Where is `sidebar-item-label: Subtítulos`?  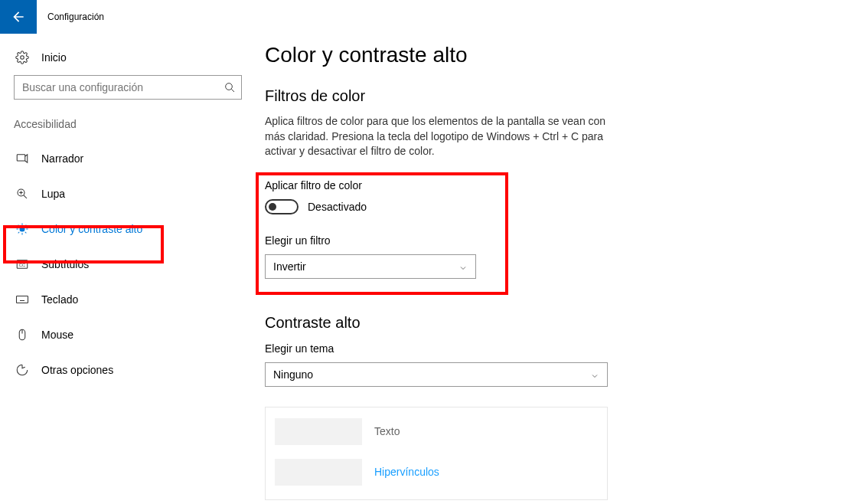
sidebar-item-label: Subtítulos is located at coordinates (65, 264).